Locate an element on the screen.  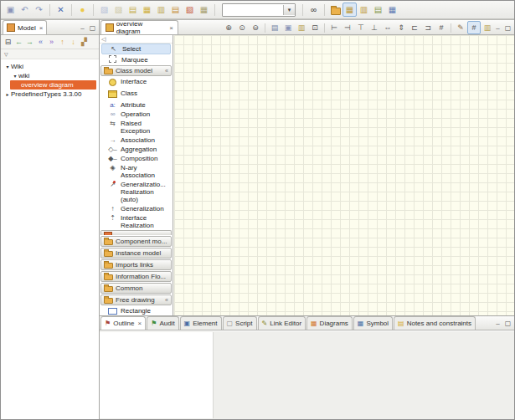
close-editor-tab-icon: × is located at coordinates (171, 28).